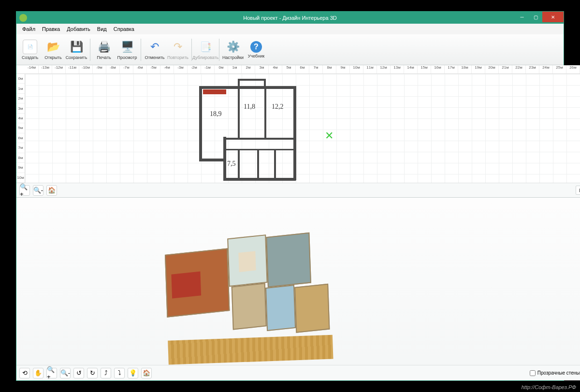 Image resolution: width=580 pixels, height=392 pixels. I want to click on center-marker-icon: ✕, so click(329, 136).